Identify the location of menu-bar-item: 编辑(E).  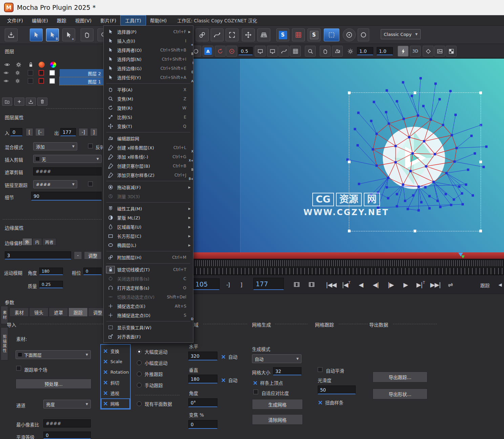
(40, 20).